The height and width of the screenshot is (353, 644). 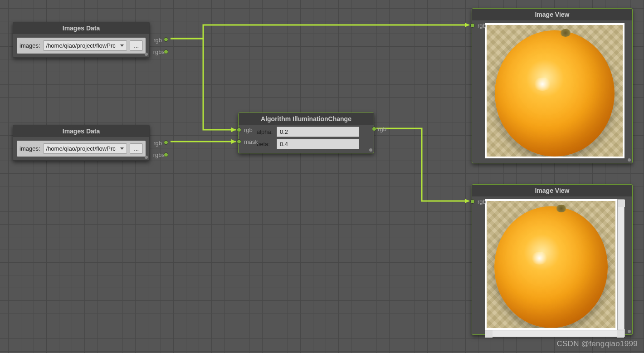 I want to click on scroll-left-icon, so click(x=489, y=334).